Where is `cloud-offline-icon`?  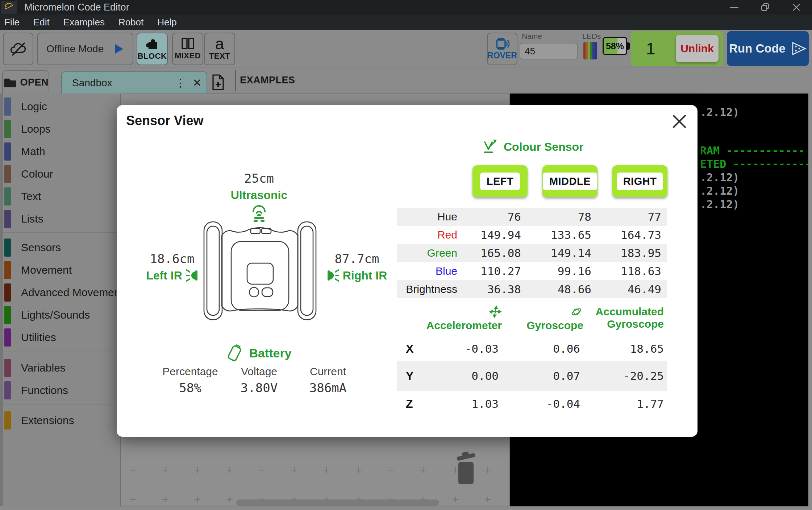
cloud-offline-icon is located at coordinates (18, 49).